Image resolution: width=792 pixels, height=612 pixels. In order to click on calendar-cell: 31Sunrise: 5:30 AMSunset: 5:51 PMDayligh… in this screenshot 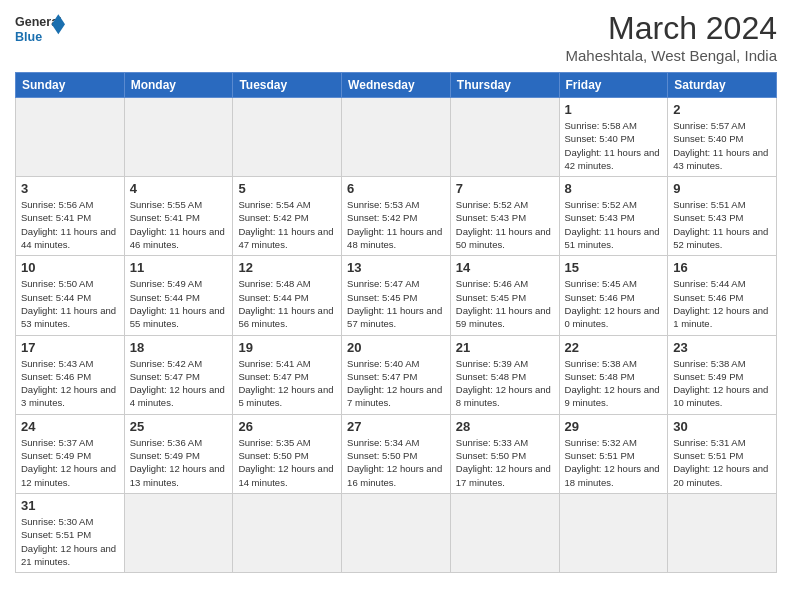, I will do `click(70, 532)`.